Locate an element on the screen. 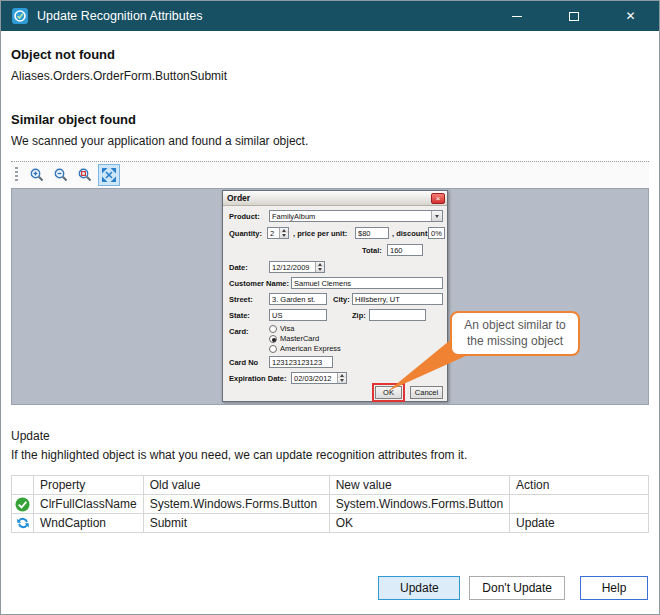 This screenshot has width=660, height=615. order-total-field is located at coordinates (405, 250).